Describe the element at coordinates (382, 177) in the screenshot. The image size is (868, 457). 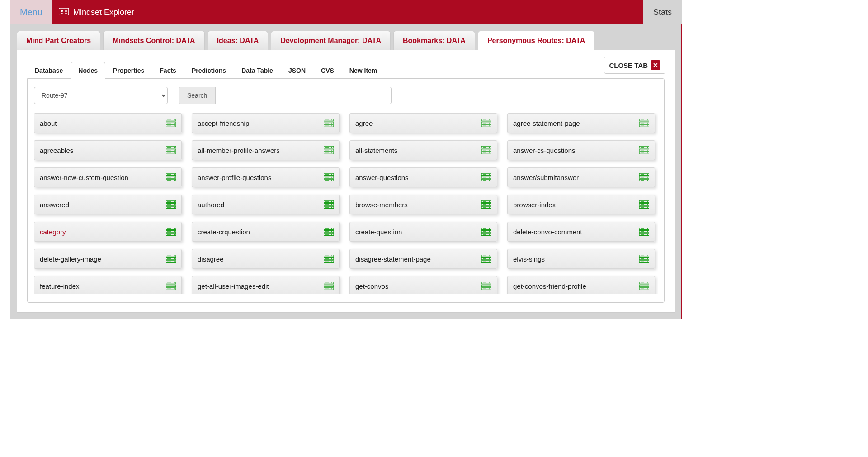
I see `node-label: answer-questions` at that location.